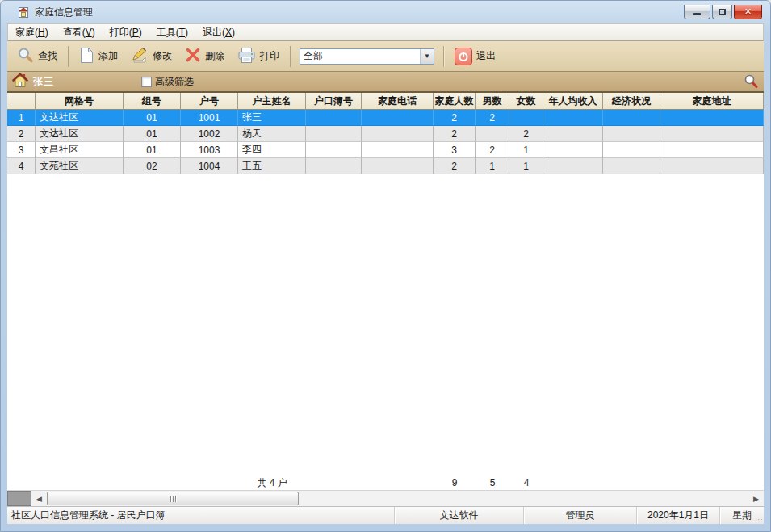 The height and width of the screenshot is (532, 771). Describe the element at coordinates (492, 102) in the screenshot. I see `column-header-8: 男数` at that location.